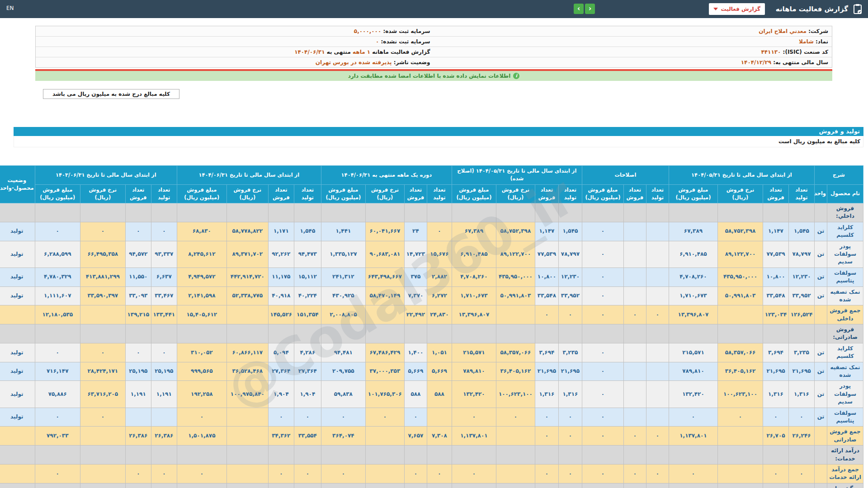  What do you see at coordinates (138, 254) in the screenshot?
I see `value-cell: ۹۴,۵۷۲` at bounding box center [138, 254].